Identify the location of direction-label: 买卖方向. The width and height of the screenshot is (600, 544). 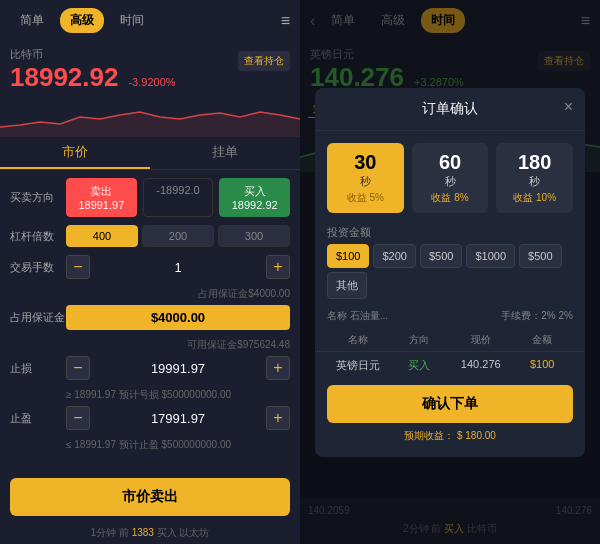
(38, 198).